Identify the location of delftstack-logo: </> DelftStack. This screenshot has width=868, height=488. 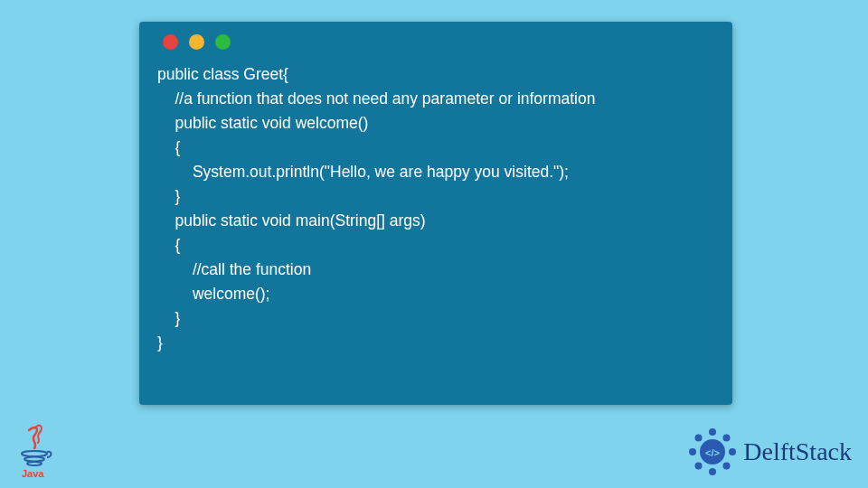
(769, 452).